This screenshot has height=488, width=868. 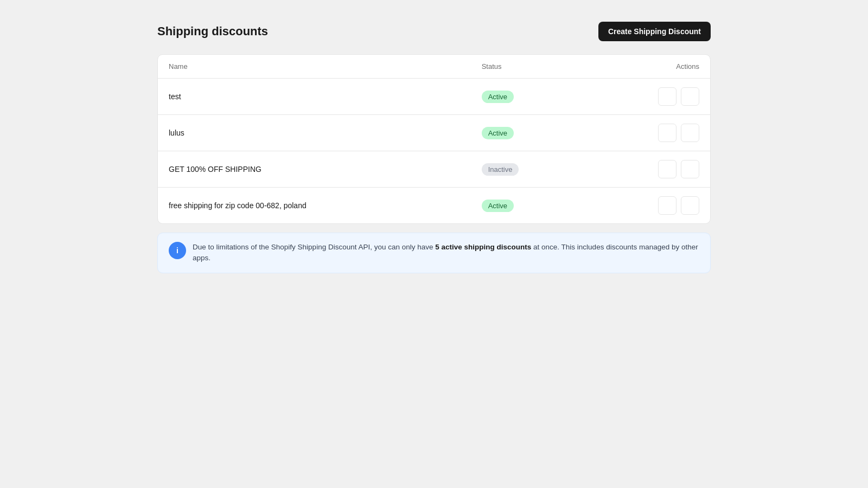 What do you see at coordinates (434, 67) in the screenshot?
I see `table-header-row: Name Status Actions` at bounding box center [434, 67].